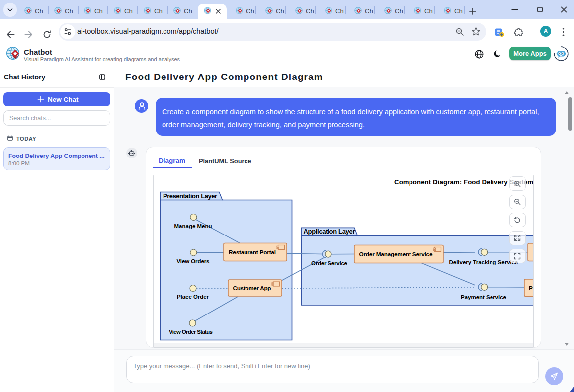  I want to click on svg-text: Place Order, so click(193, 297).